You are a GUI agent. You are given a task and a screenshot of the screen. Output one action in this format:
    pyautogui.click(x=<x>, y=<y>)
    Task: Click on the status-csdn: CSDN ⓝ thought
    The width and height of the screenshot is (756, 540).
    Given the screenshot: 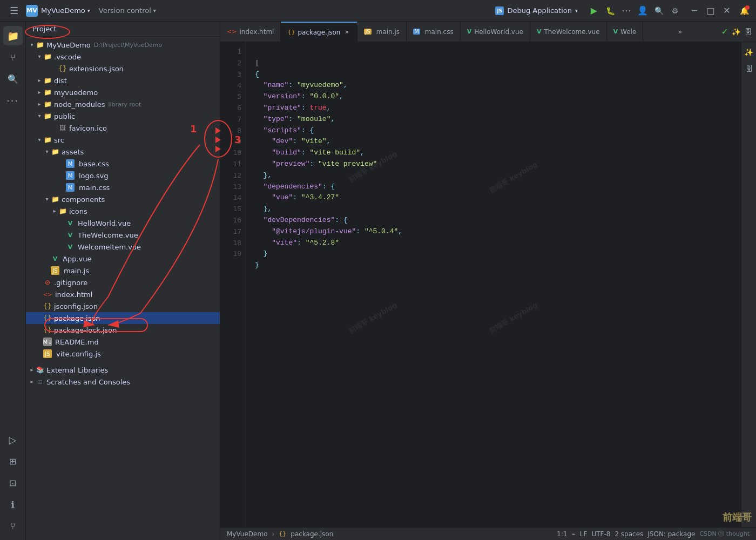 What is the action you would take?
    pyautogui.click(x=725, y=534)
    